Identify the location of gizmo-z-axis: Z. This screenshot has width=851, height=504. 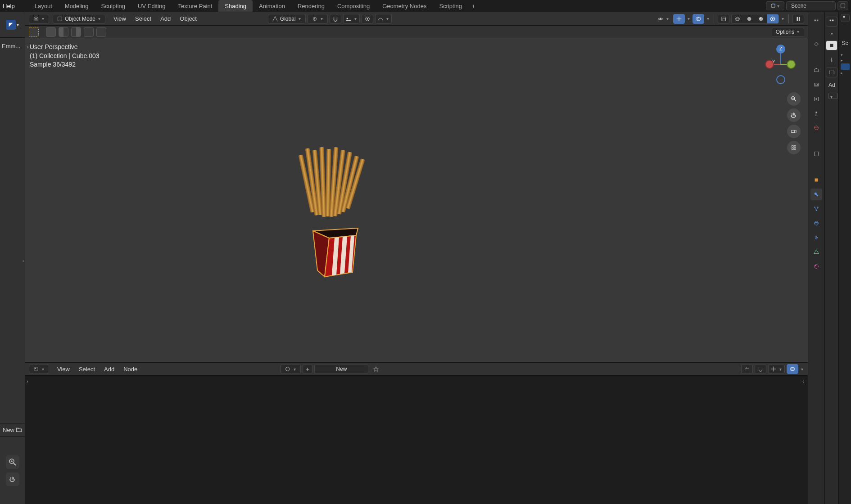
(781, 49).